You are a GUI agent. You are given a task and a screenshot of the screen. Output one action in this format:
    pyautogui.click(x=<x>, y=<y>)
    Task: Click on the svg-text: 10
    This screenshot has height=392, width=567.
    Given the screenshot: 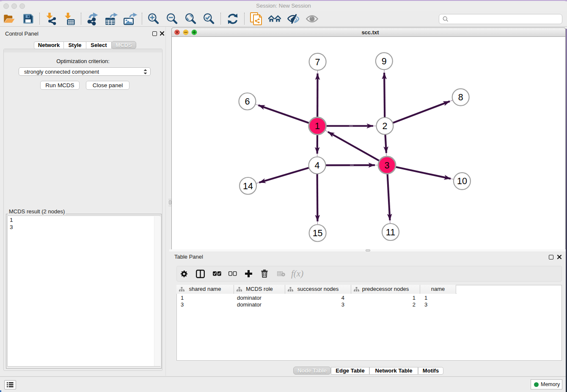 What is the action you would take?
    pyautogui.click(x=462, y=181)
    